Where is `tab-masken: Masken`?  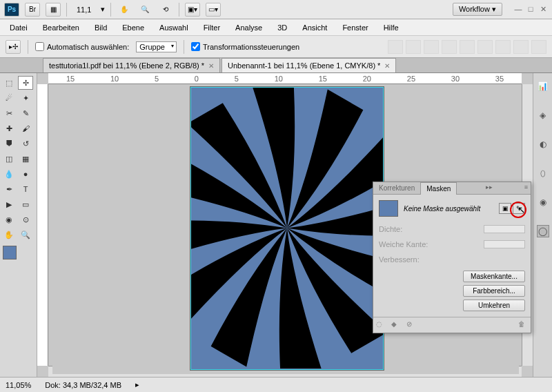
tab-masken: Masken is located at coordinates (439, 188).